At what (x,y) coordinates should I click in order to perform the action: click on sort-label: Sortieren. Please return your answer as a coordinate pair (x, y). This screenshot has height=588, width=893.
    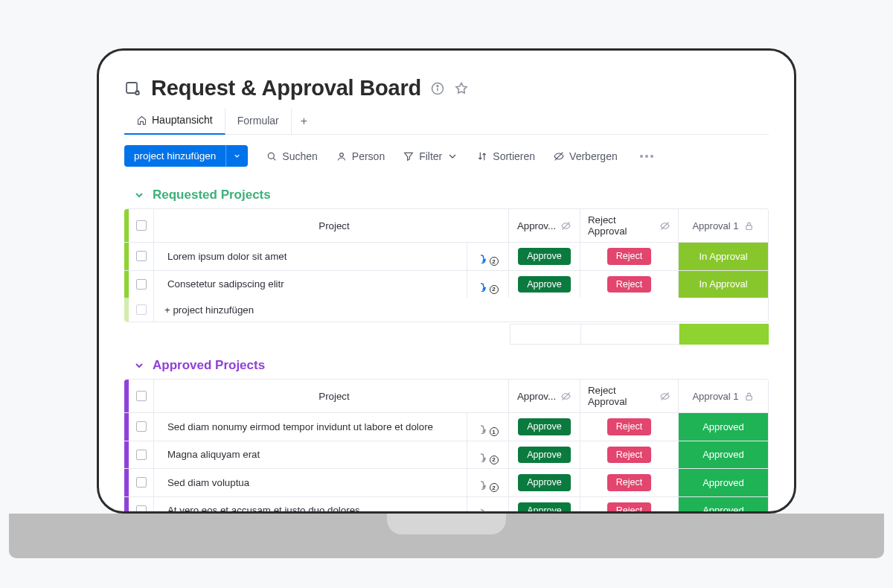
    Looking at the image, I should click on (513, 156).